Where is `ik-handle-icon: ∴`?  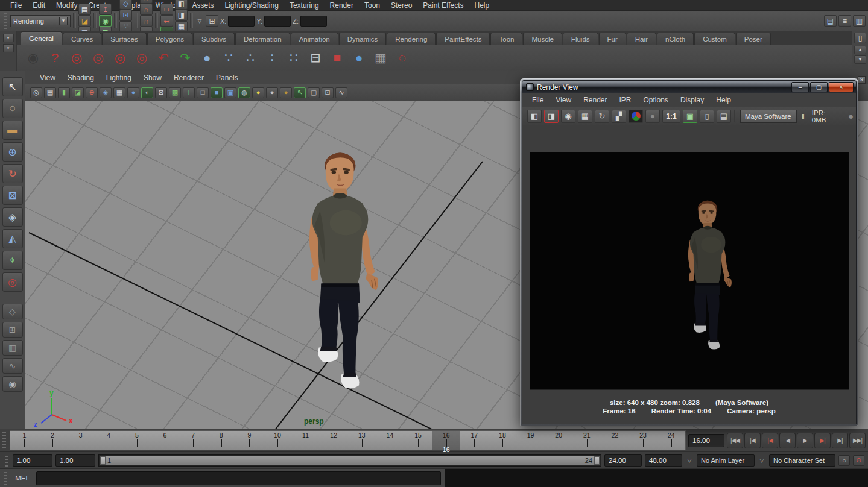
ik-handle-icon: ∴ is located at coordinates (250, 58).